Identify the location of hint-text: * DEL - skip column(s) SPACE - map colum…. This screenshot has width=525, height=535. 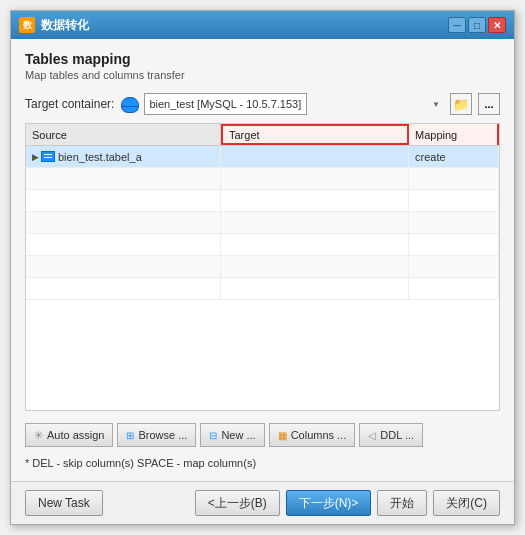
(262, 463).